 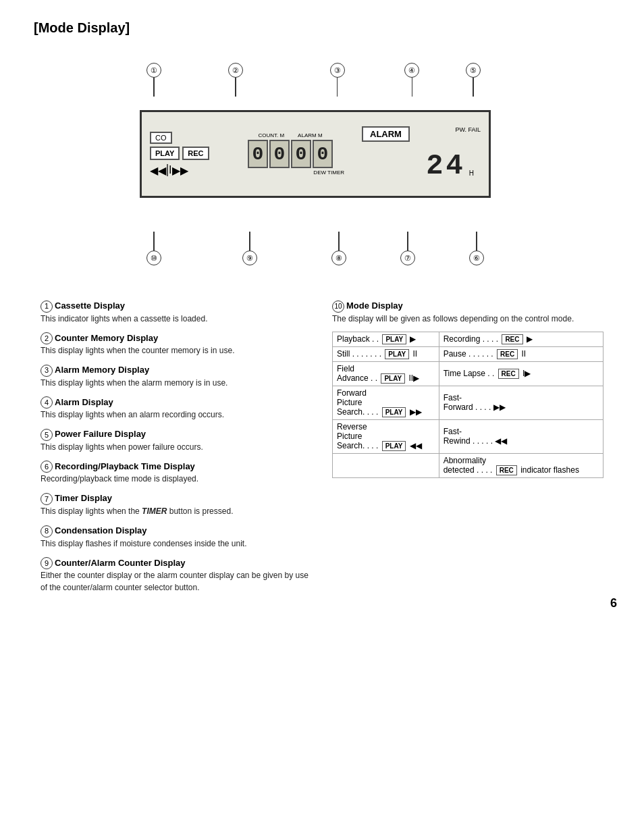 What do you see at coordinates (196, 153) in the screenshot?
I see `rec-button-display: REC` at bounding box center [196, 153].